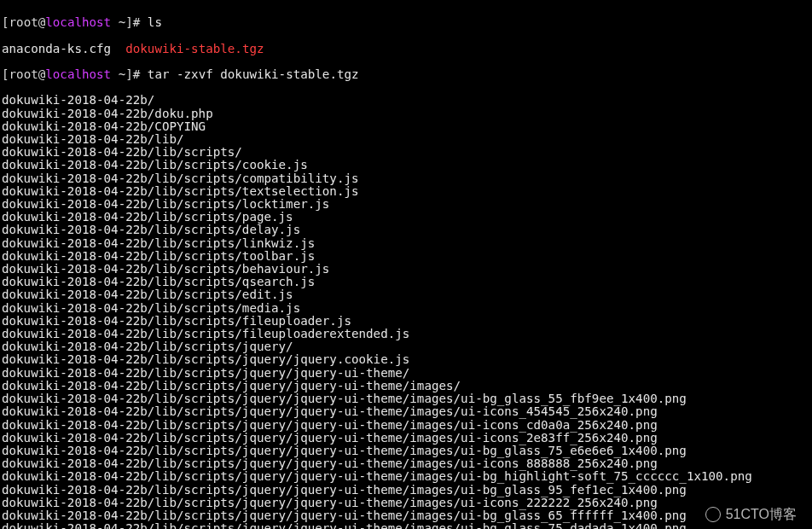 Image resolution: width=812 pixels, height=529 pixels. I want to click on ls-file-2: dokuwiki-stable.tgz, so click(194, 49).